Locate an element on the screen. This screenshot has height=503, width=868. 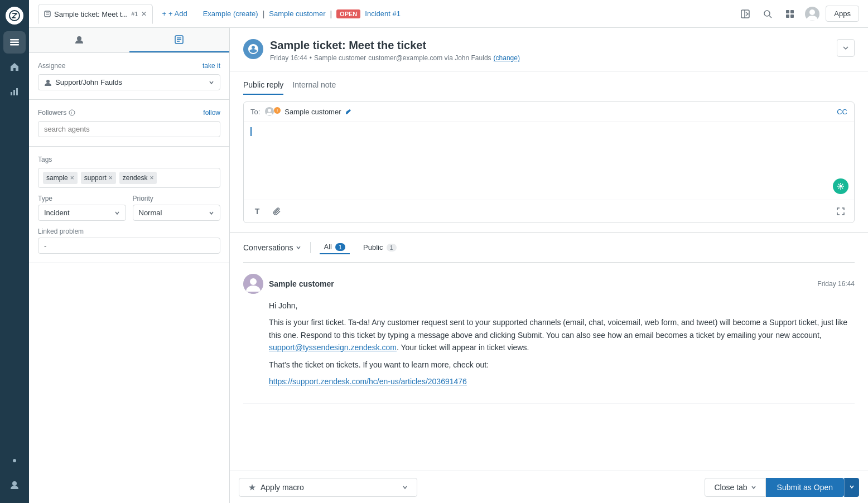
ticket-email: customer@example.com via John Faulds is located at coordinates (430, 58).